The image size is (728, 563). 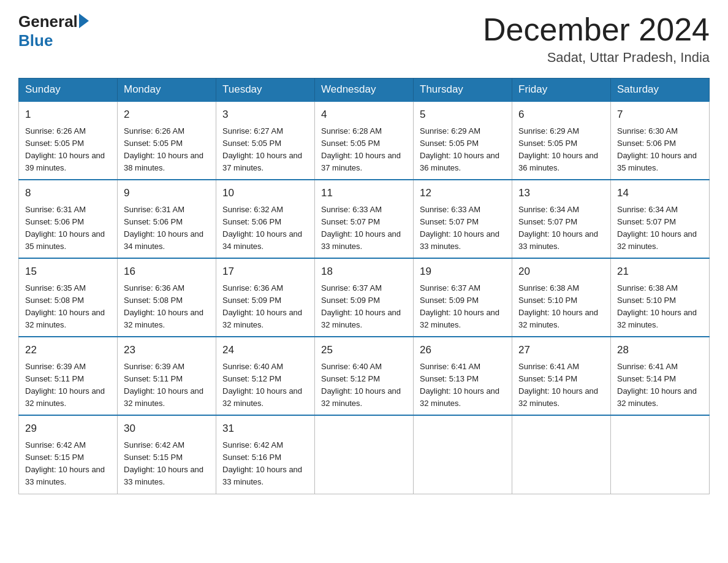 I want to click on day-number: 15, so click(x=68, y=272).